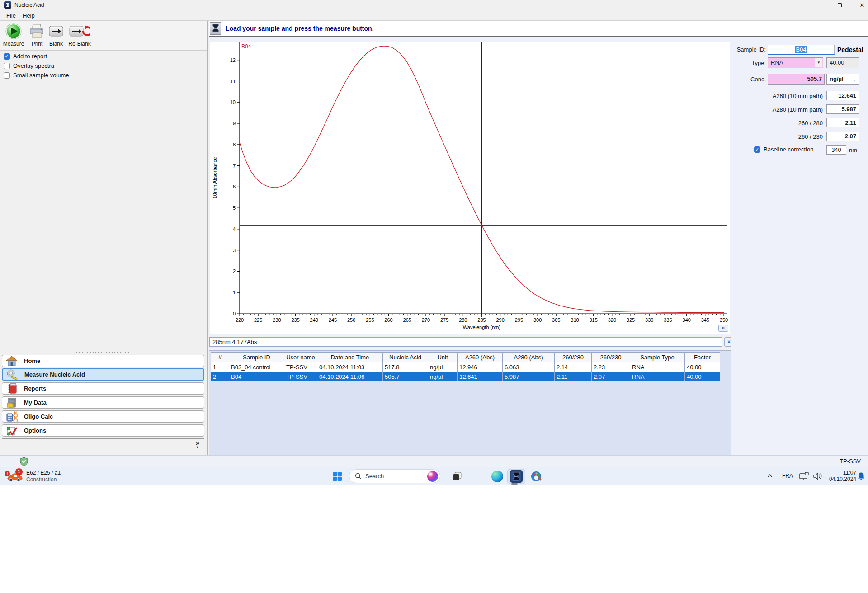 This screenshot has height=593, width=868. I want to click on toolbar: Measure Print Blank Re-Blank, so click(104, 36).